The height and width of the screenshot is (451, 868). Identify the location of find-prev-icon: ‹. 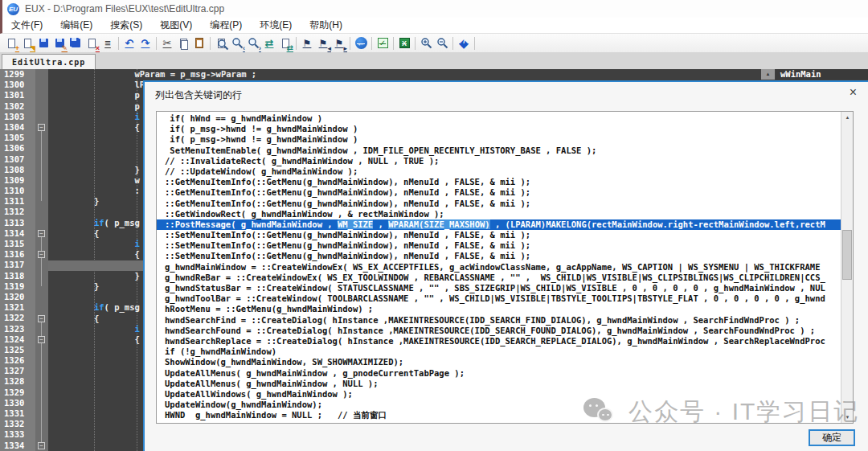
(237, 43).